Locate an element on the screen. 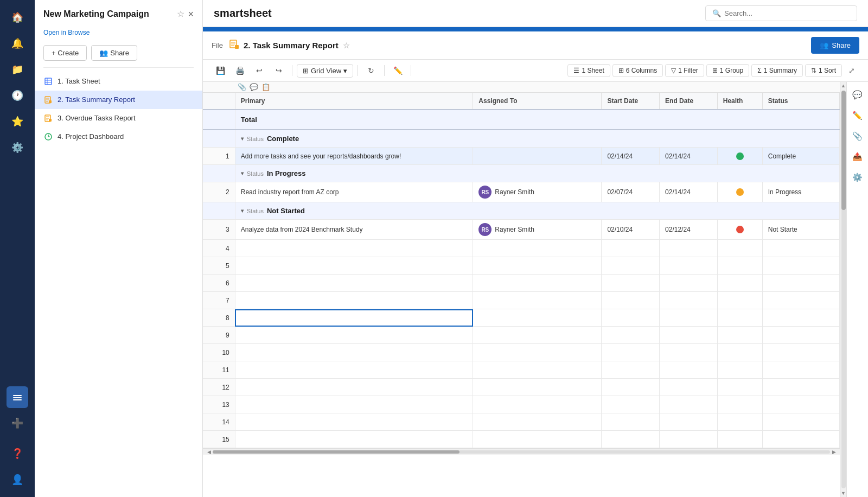 This screenshot has height=497, width=868. columns-chip: ⊞ 6 Columns is located at coordinates (638, 71).